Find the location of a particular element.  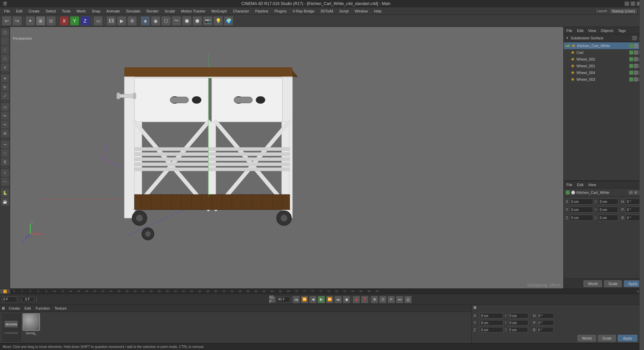

menu-animate: Animate is located at coordinates (113, 11).